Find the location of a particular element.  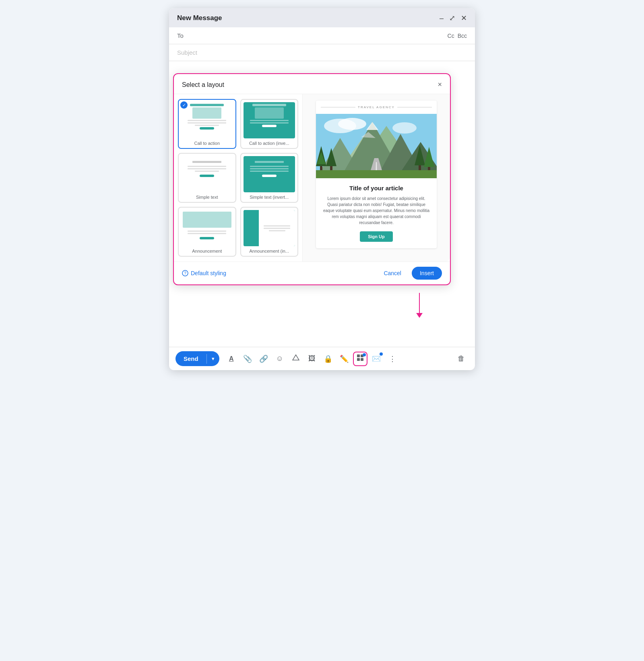

layout-item-cta: ✓ Call t is located at coordinates (207, 124).